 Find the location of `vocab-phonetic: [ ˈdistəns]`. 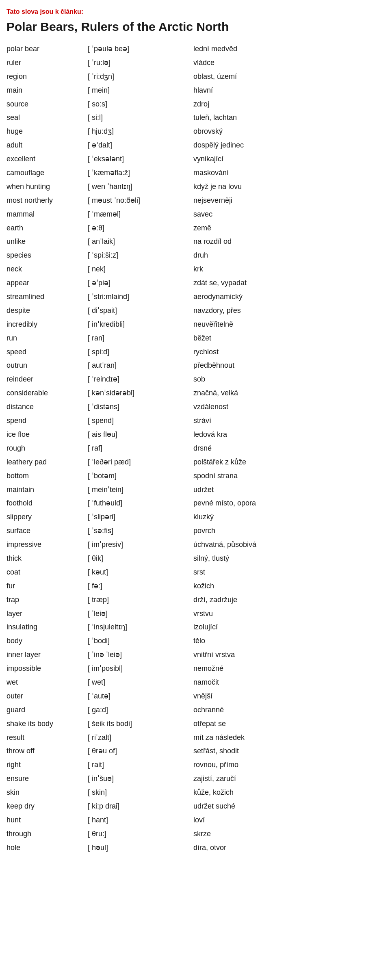

vocab-phonetic: [ ˈdistəns] is located at coordinates (141, 407).